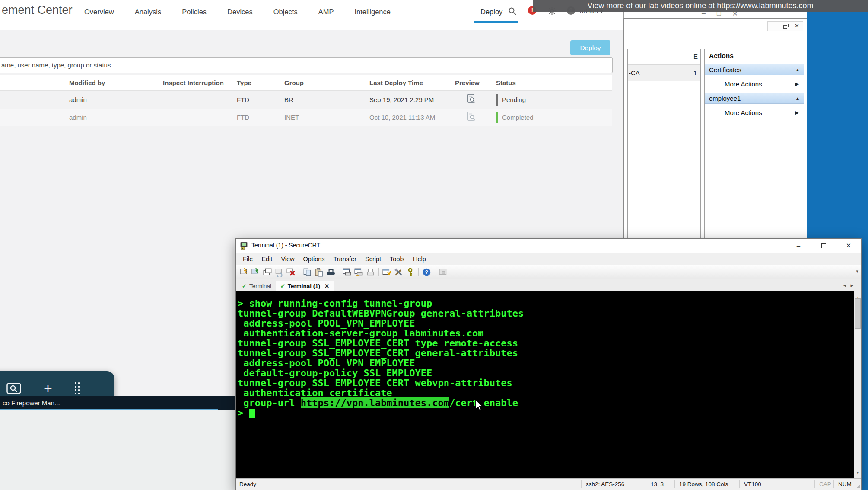  What do you see at coordinates (267, 259) in the screenshot?
I see `menu-edit: Edit` at bounding box center [267, 259].